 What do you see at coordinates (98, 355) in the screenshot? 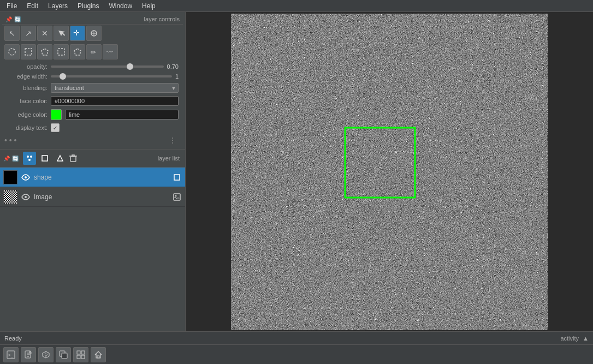
I see `home-btn` at bounding box center [98, 355].